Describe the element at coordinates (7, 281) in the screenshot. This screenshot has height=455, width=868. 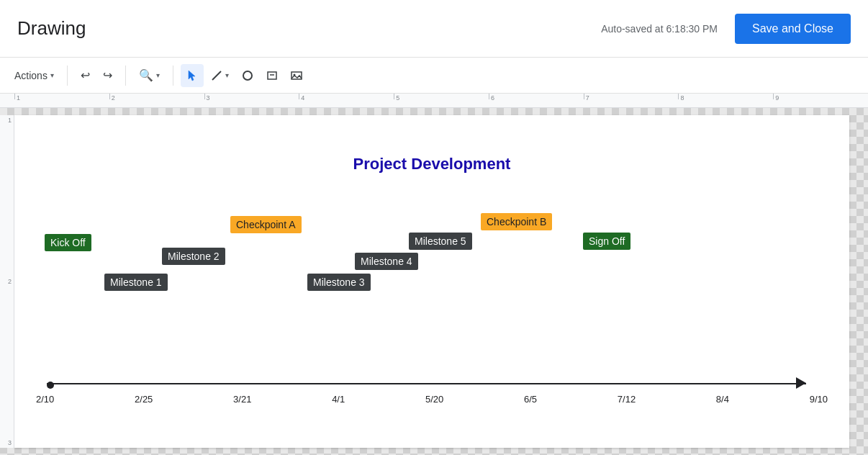
I see `left-ruler-mark-2: 2` at that location.